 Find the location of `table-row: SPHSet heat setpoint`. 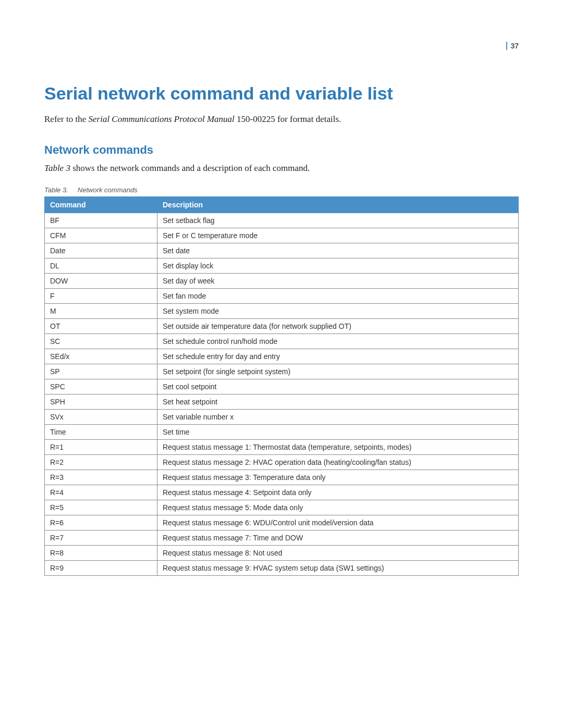

table-row: SPHSet heat setpoint is located at coordinates (282, 401).